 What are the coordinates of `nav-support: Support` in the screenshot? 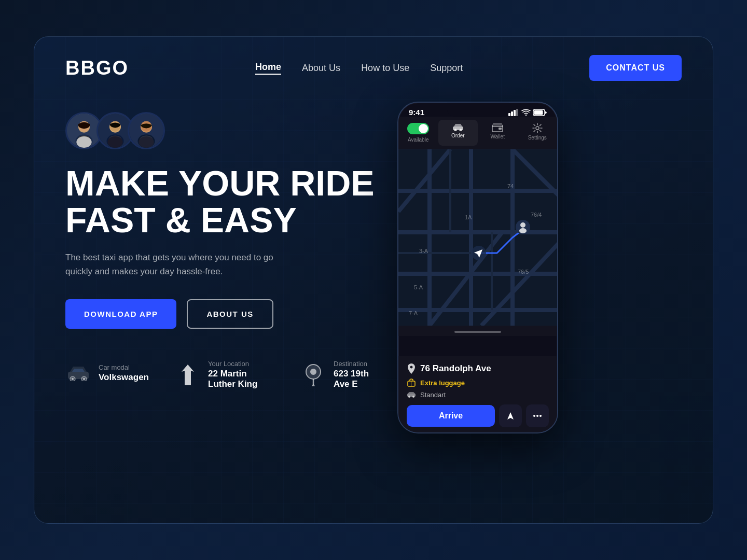 It's located at (446, 68).